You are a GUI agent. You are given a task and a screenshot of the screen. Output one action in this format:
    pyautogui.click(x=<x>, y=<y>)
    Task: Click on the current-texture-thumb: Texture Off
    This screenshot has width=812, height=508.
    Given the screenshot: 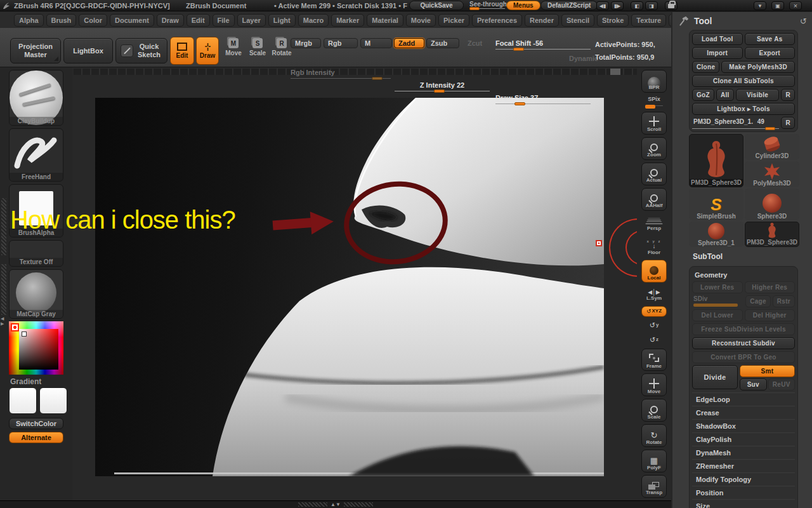 What is the action you would take?
    pyautogui.click(x=36, y=253)
    